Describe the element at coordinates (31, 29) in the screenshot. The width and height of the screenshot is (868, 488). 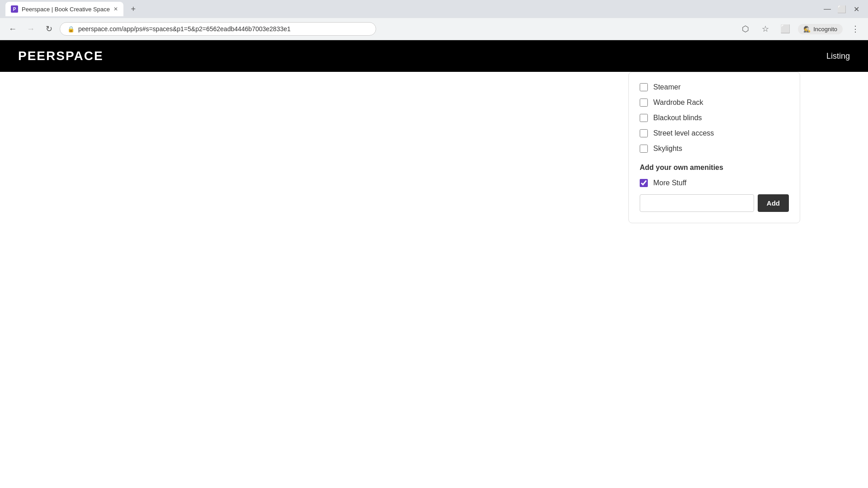
I see `forward-nav-button: →` at that location.